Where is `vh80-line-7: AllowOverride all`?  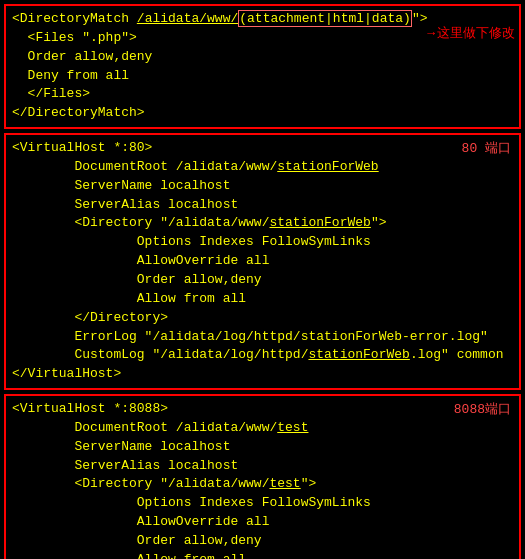 vh80-line-7: AllowOverride all is located at coordinates (262, 262).